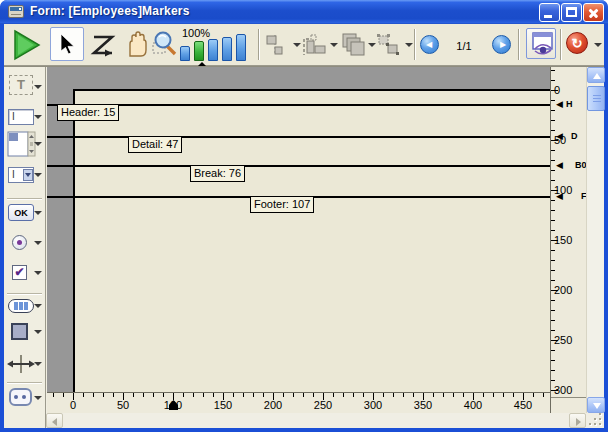  I want to click on chevron-up-icon, so click(597, 76).